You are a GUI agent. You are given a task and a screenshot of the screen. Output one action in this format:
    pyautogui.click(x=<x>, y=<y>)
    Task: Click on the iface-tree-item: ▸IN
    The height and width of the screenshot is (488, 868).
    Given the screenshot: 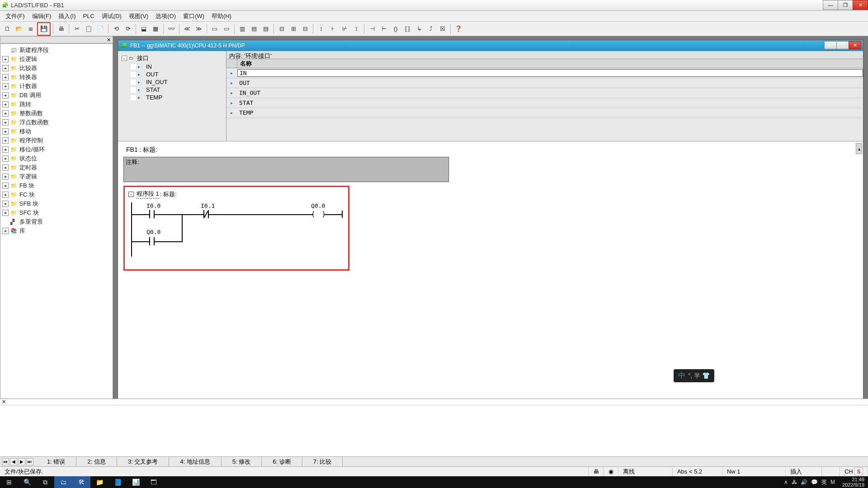 What is the action you would take?
    pyautogui.click(x=172, y=67)
    